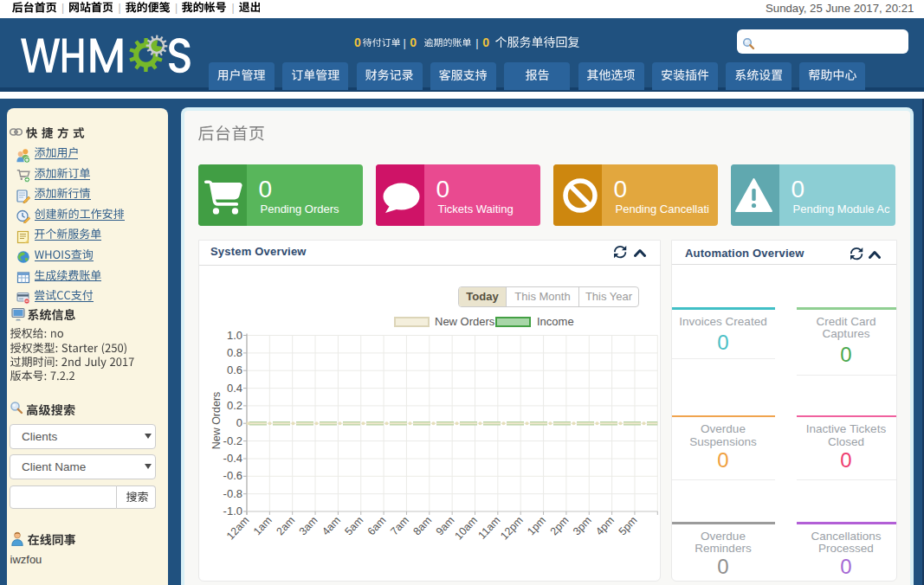  What do you see at coordinates (355, 526) in the screenshot?
I see `svg-text: 5am` at bounding box center [355, 526].